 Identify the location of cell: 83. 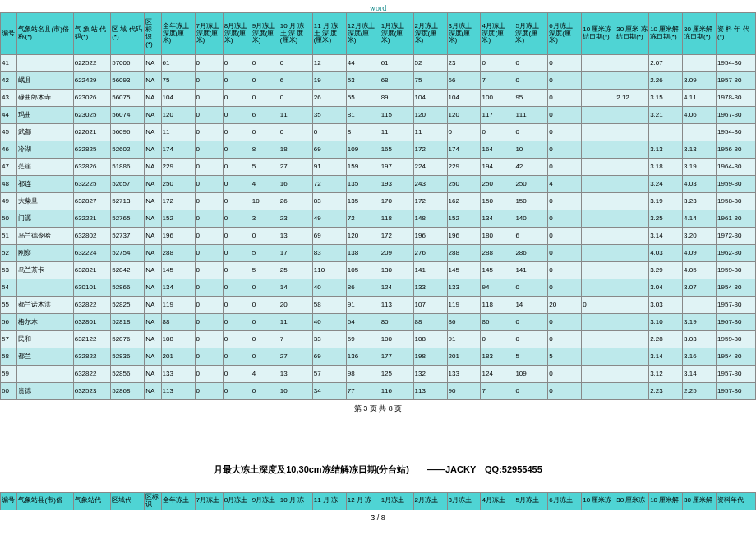
(329, 253).